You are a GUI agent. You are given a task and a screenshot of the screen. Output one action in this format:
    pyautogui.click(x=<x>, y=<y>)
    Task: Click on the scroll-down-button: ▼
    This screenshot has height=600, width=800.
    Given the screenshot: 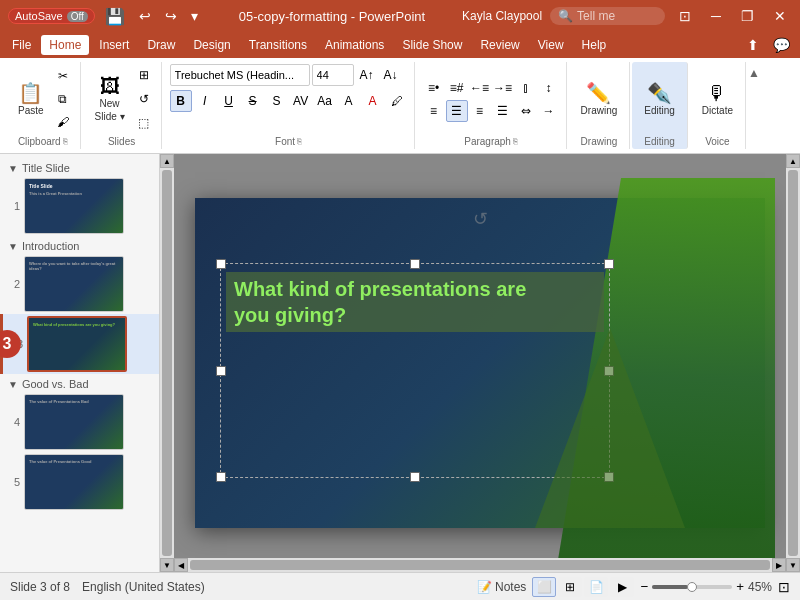 What is the action you would take?
    pyautogui.click(x=167, y=565)
    